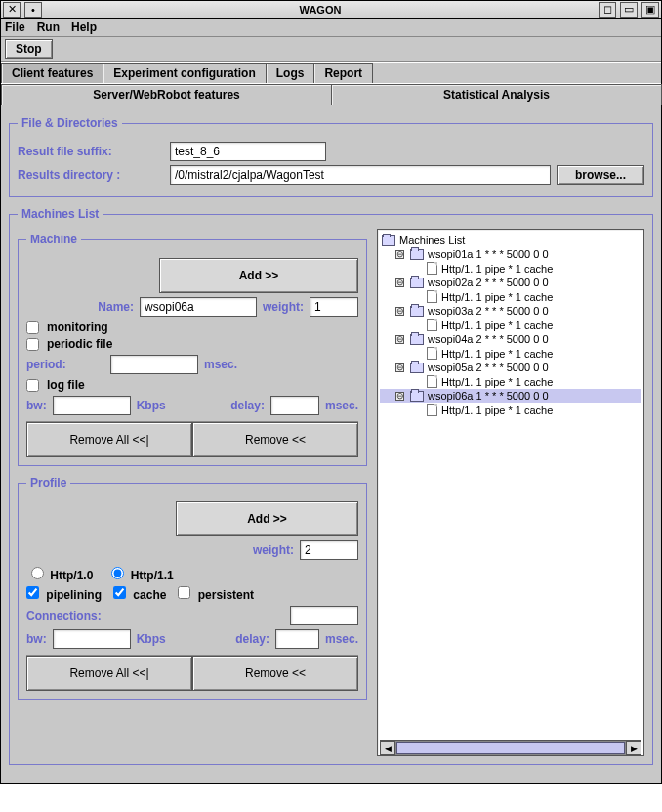 The height and width of the screenshot is (812, 662). Describe the element at coordinates (33, 344) in the screenshot. I see `periodic-file-checkbox` at that location.